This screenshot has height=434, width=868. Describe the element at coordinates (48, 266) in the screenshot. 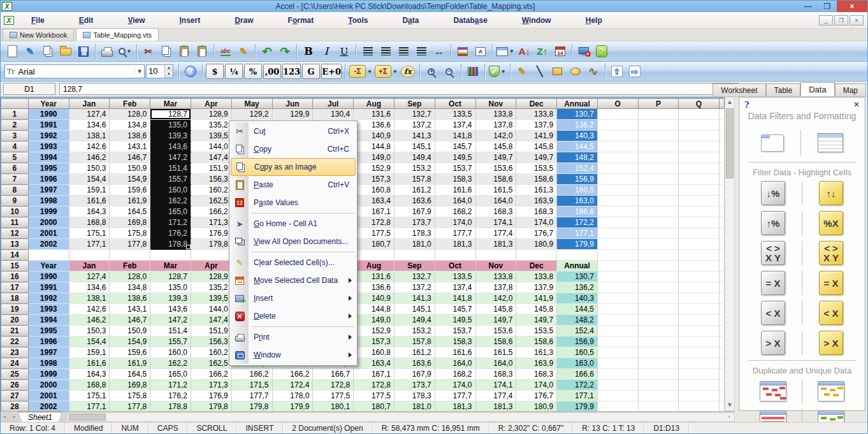

I see `cell: Year` at that location.